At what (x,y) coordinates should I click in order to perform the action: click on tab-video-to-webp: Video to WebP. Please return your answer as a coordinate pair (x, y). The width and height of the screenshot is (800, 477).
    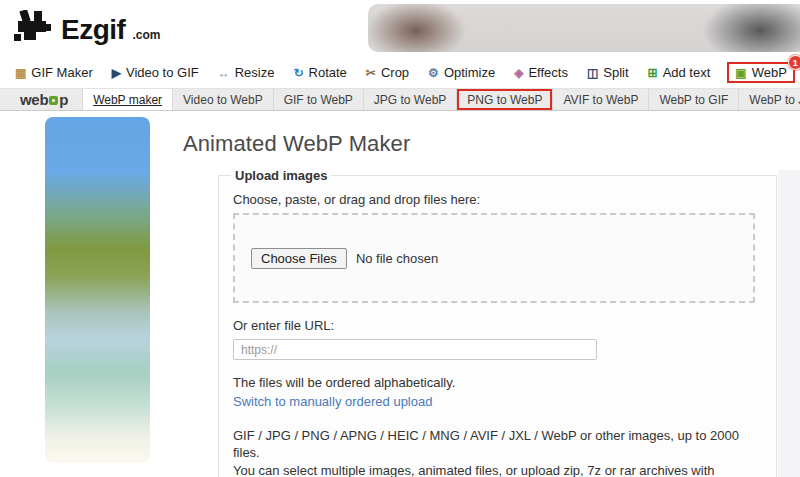
    Looking at the image, I should click on (224, 100).